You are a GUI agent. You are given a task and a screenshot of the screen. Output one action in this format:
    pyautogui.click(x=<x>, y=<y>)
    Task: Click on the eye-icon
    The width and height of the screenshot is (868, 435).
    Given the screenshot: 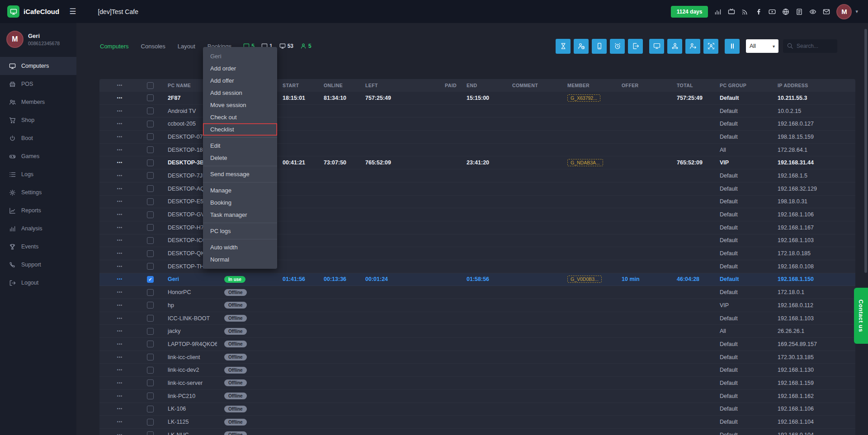 What is the action you would take?
    pyautogui.click(x=813, y=12)
    